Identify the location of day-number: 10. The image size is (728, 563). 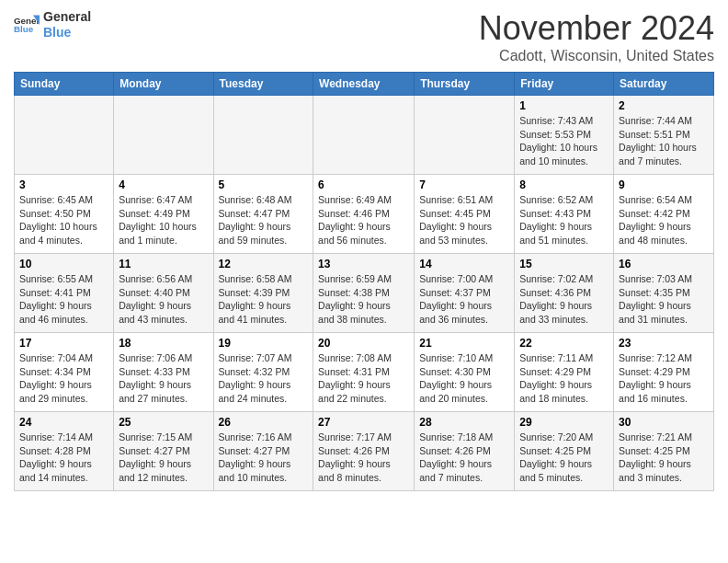
(64, 264).